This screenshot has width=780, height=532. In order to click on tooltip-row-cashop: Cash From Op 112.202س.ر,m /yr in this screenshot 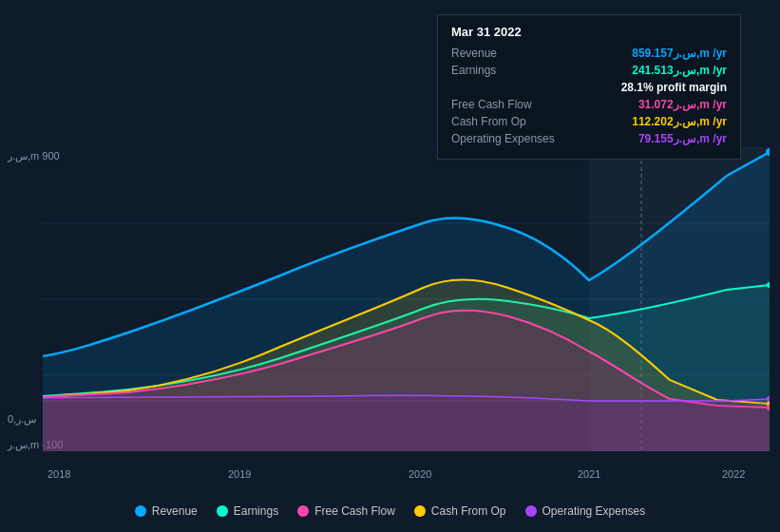, I will do `click(589, 122)`.